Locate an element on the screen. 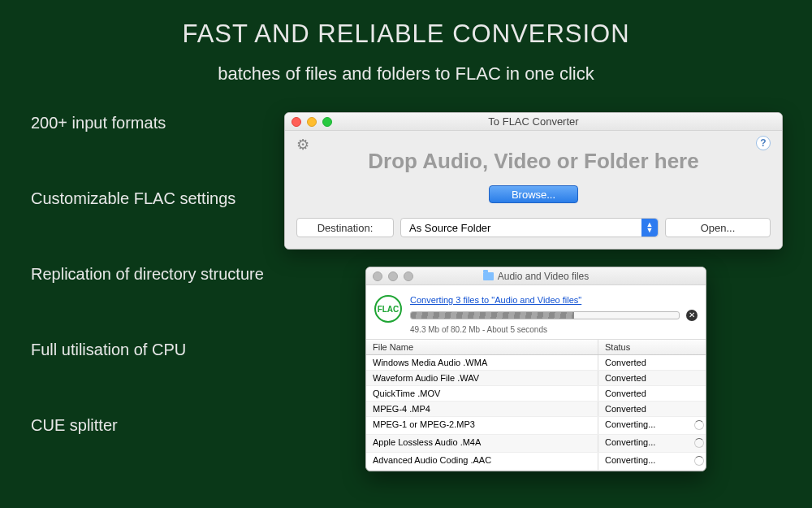 The width and height of the screenshot is (812, 508). cell-filename: QuickTime .MOV is located at coordinates (482, 393).